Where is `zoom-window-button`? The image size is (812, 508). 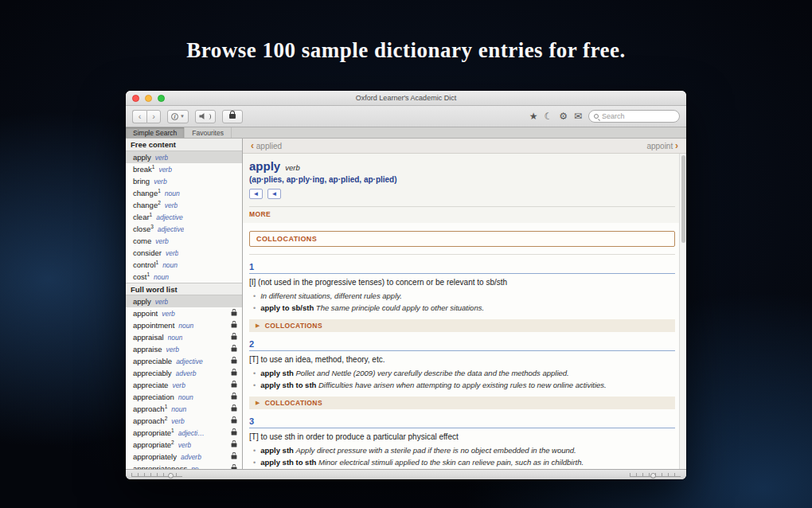 zoom-window-button is located at coordinates (161, 99).